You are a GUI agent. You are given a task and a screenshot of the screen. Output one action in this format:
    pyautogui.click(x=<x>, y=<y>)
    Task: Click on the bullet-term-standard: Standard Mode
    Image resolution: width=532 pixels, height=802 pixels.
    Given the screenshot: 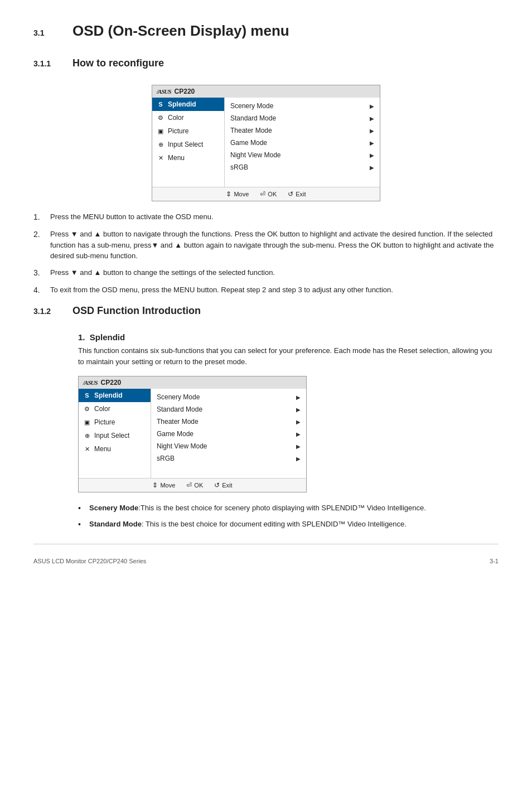 What is the action you would take?
    pyautogui.click(x=115, y=524)
    